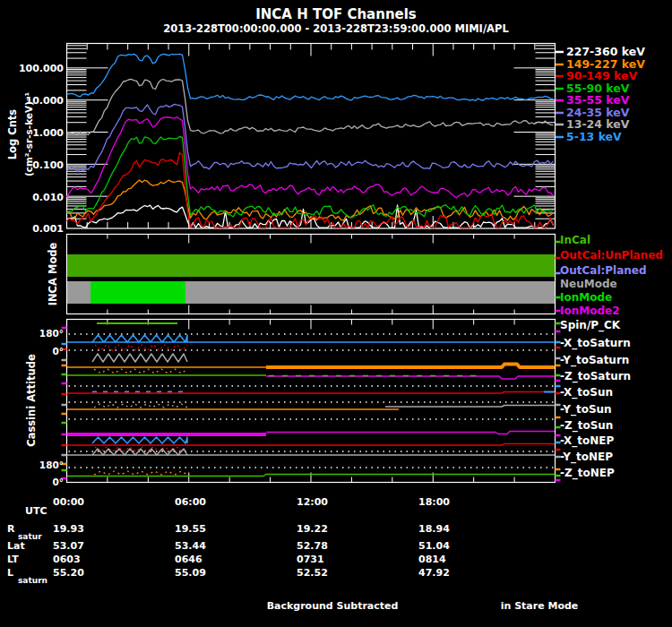 The width and height of the screenshot is (672, 627). Describe the element at coordinates (11, 573) in the screenshot. I see `table-row-label-3: L` at that location.